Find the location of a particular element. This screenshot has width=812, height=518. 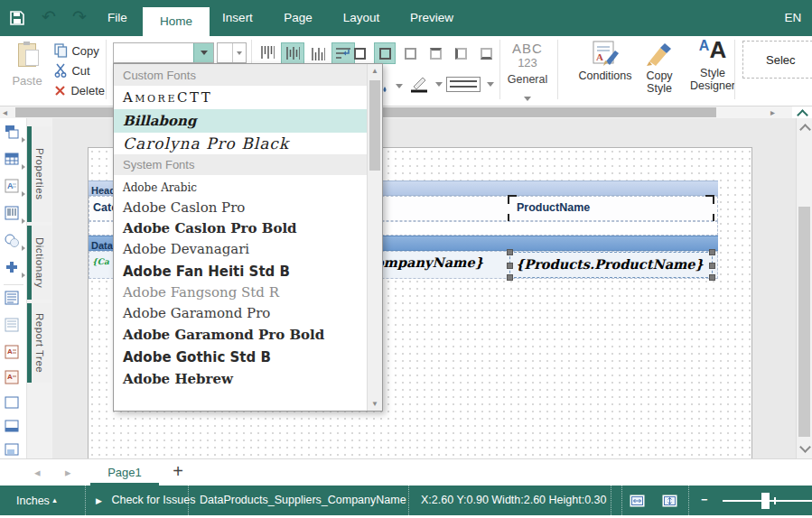

toolbox-shapes-icon is located at coordinates (13, 241).